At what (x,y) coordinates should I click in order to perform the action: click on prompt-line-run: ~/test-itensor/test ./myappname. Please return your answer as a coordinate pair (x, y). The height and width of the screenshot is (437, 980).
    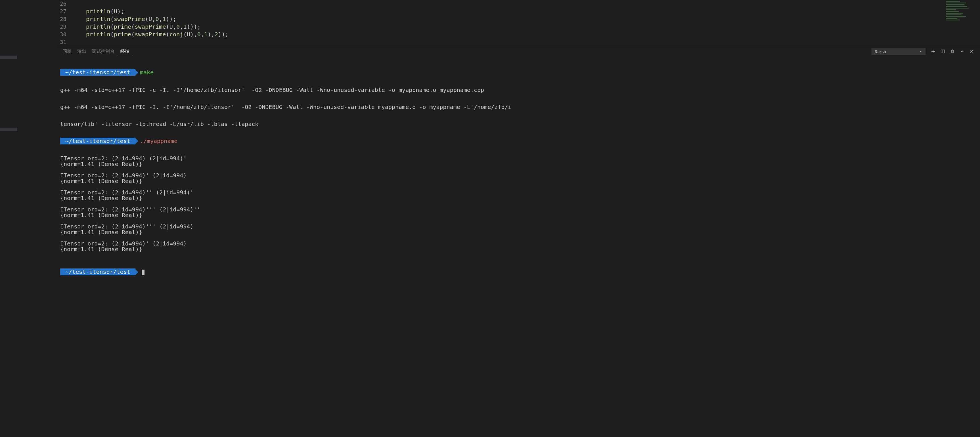
    Looking at the image, I should click on (518, 141).